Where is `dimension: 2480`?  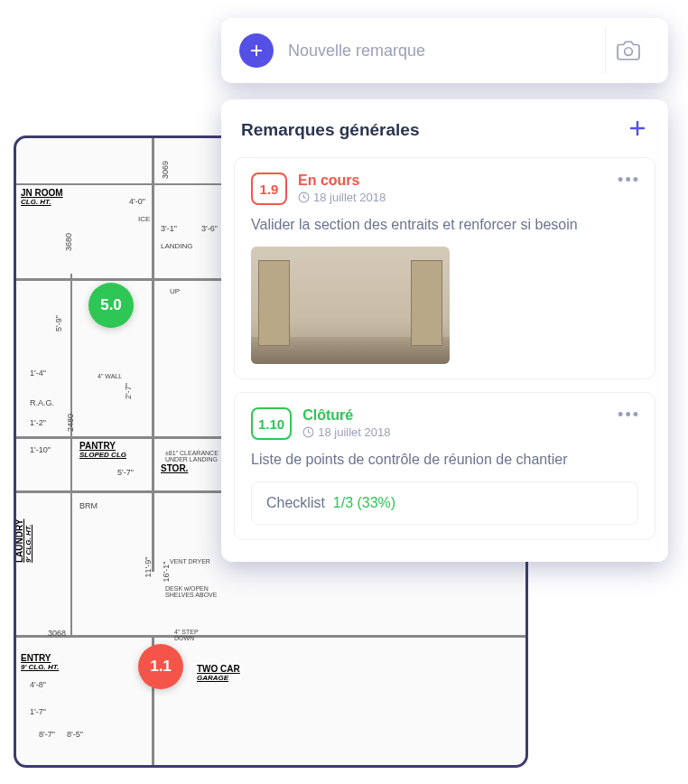
dimension: 2480 is located at coordinates (70, 423).